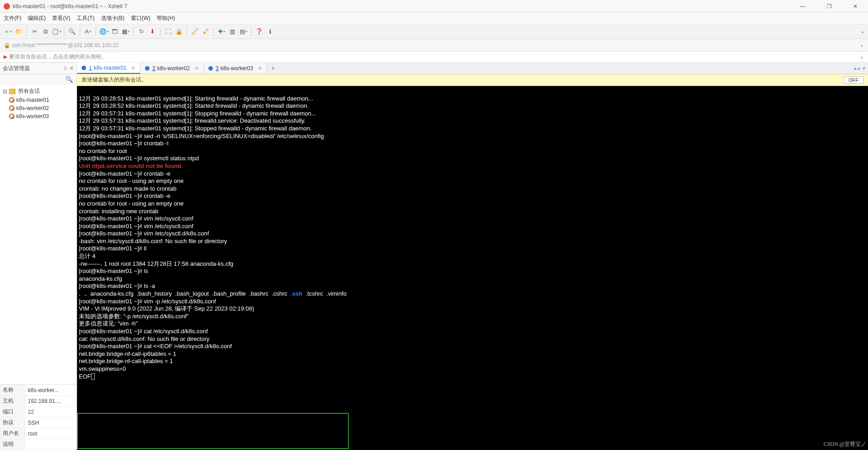 The image size is (868, 450). What do you see at coordinates (854, 80) in the screenshot?
I see `broadcast-toggle-button: OFF` at bounding box center [854, 80].